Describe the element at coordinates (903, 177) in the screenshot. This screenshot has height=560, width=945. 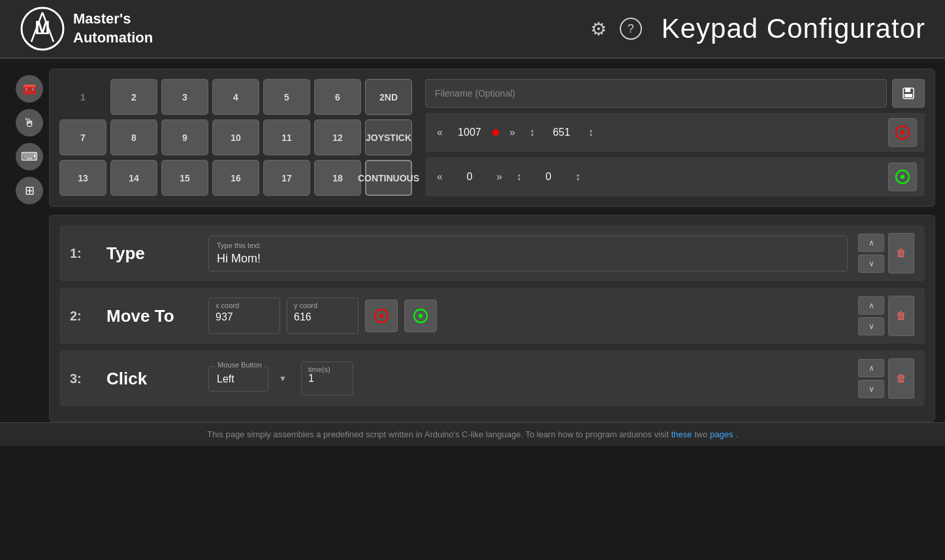
I see `coord2-target-green-btn` at that location.